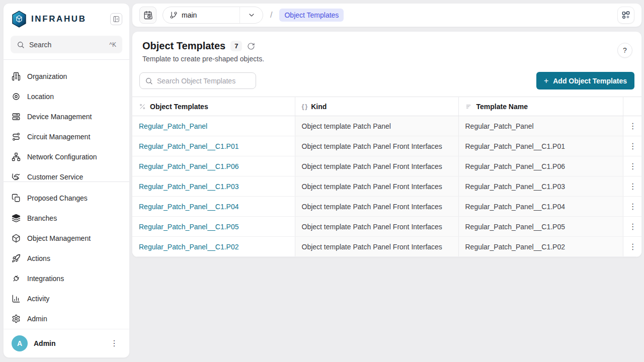 This screenshot has height=362, width=644. I want to click on building-icon, so click(16, 76).